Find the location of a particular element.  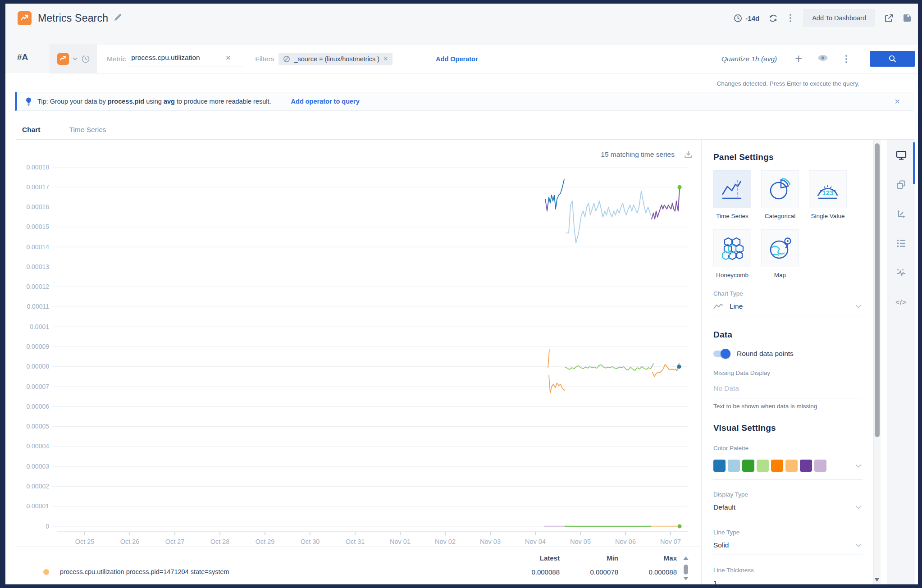

display-type-select: Default is located at coordinates (788, 507).